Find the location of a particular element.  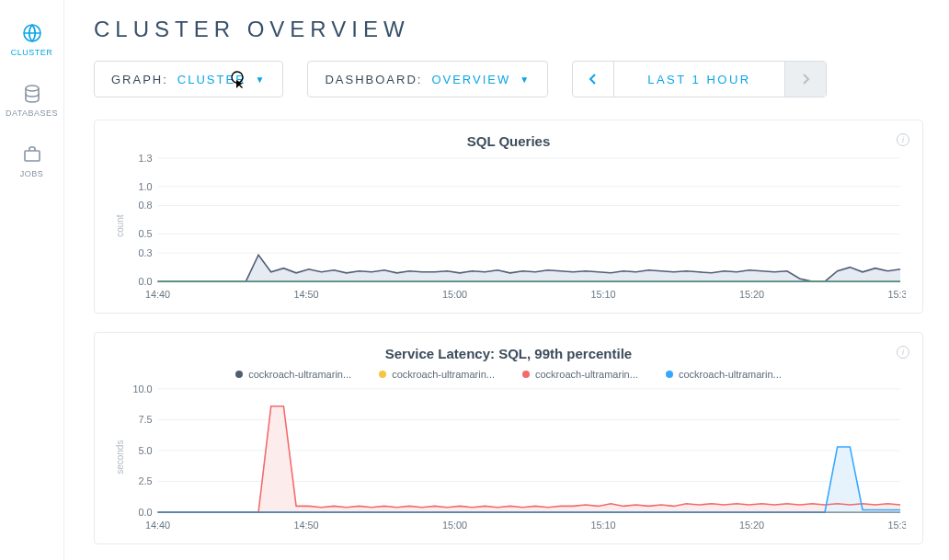

sidebar-item-label: CLUSTER is located at coordinates (32, 52).